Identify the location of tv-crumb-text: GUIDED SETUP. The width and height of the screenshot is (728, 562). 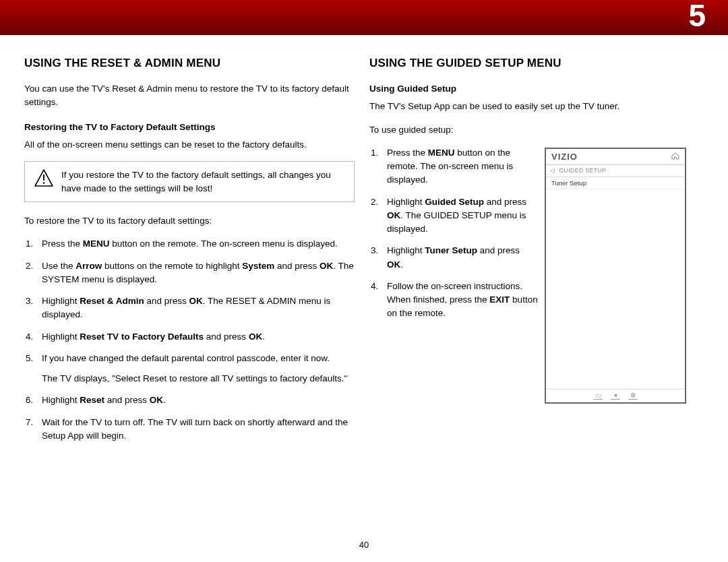
(583, 170).